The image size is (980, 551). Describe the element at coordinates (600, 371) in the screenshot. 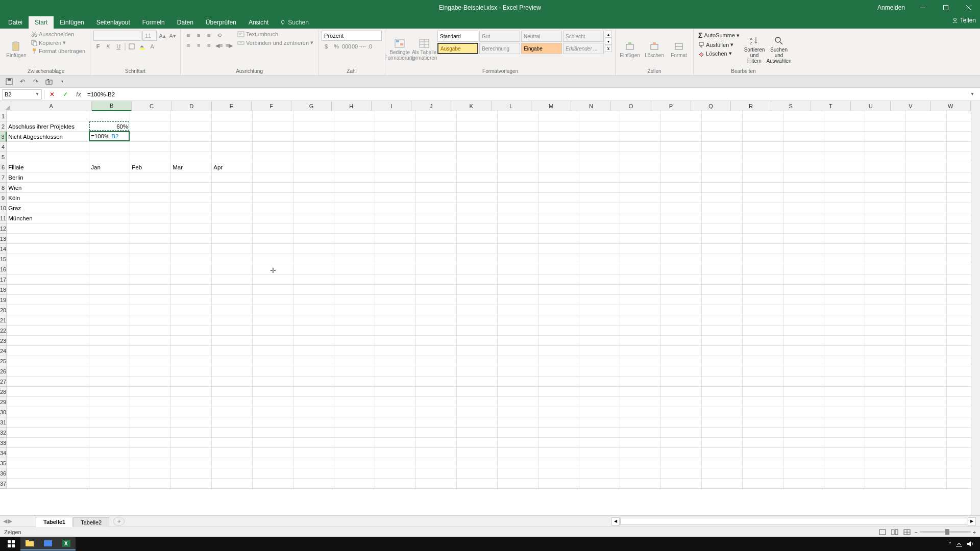

I see `cell-N26` at that location.